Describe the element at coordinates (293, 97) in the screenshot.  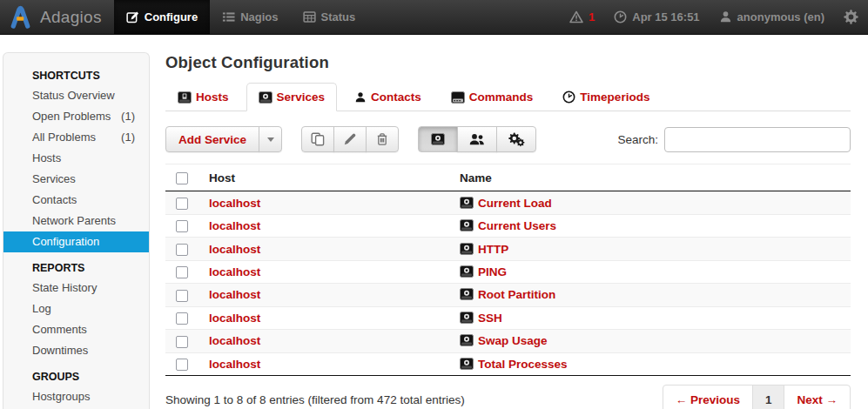
I see `tab-services: Services` at that location.